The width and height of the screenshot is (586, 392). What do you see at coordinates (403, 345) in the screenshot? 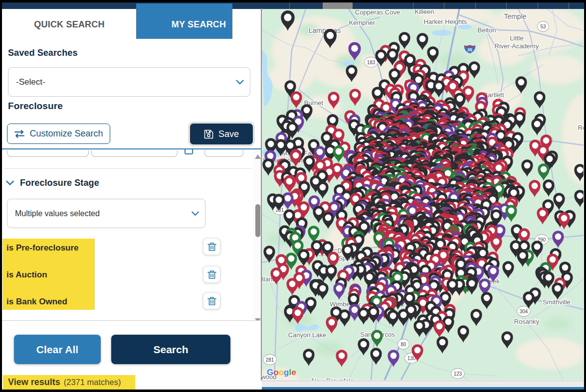
I see `svg-text: 80` at bounding box center [403, 345].